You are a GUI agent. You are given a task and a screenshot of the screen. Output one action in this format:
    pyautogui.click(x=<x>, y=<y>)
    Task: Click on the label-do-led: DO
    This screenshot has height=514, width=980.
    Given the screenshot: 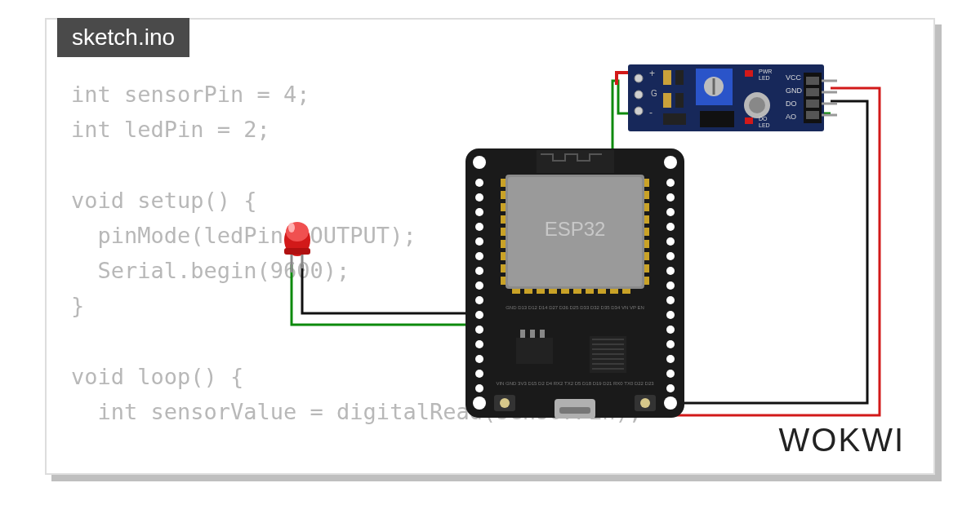 What is the action you would take?
    pyautogui.click(x=763, y=119)
    